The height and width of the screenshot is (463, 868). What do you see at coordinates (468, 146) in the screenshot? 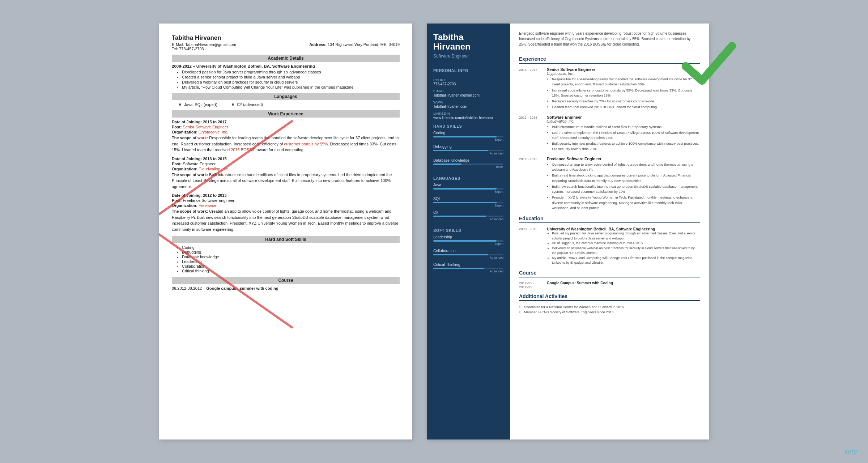
I see `skill-name: Debugging` at bounding box center [468, 146].